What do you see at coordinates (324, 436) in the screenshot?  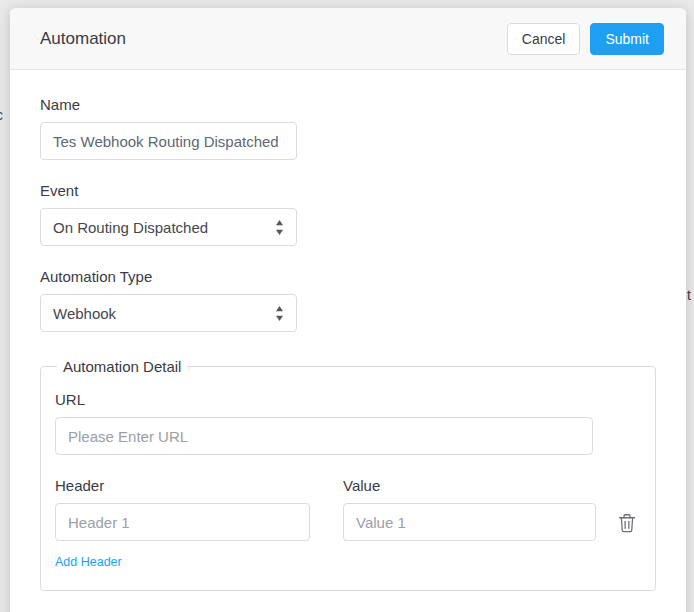 I see `url-input` at bounding box center [324, 436].